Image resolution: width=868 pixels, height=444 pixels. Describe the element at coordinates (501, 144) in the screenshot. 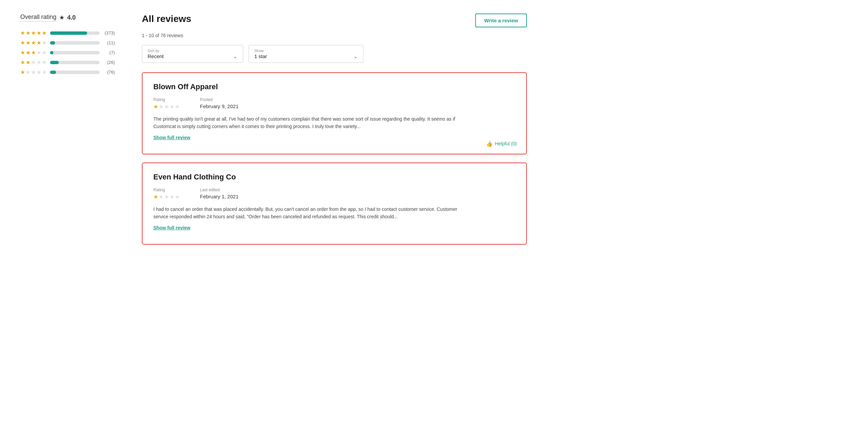

I see `helpful-button-1: 👍 Helpful (0)` at that location.